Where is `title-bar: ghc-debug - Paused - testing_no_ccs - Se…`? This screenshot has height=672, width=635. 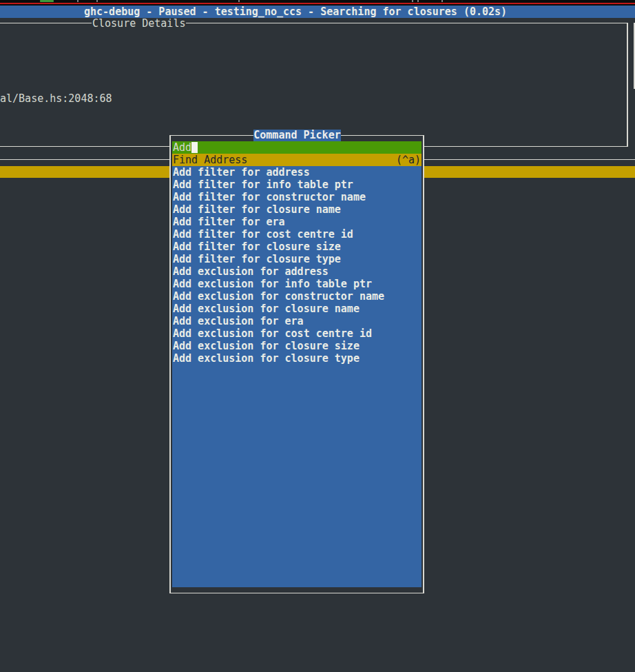
title-bar: ghc-debug - Paused - testing_no_ccs - Se… is located at coordinates (318, 12).